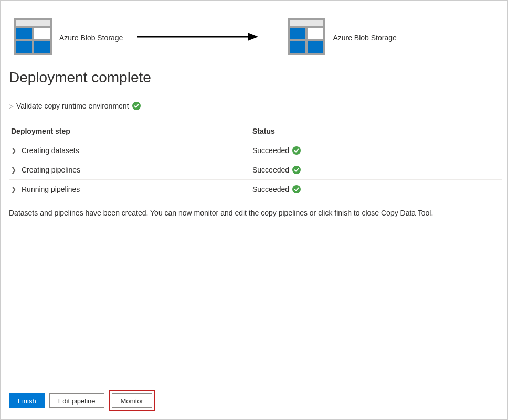 The width and height of the screenshot is (508, 420). What do you see at coordinates (50, 150) in the screenshot?
I see `step-label: Creating datasets` at bounding box center [50, 150].